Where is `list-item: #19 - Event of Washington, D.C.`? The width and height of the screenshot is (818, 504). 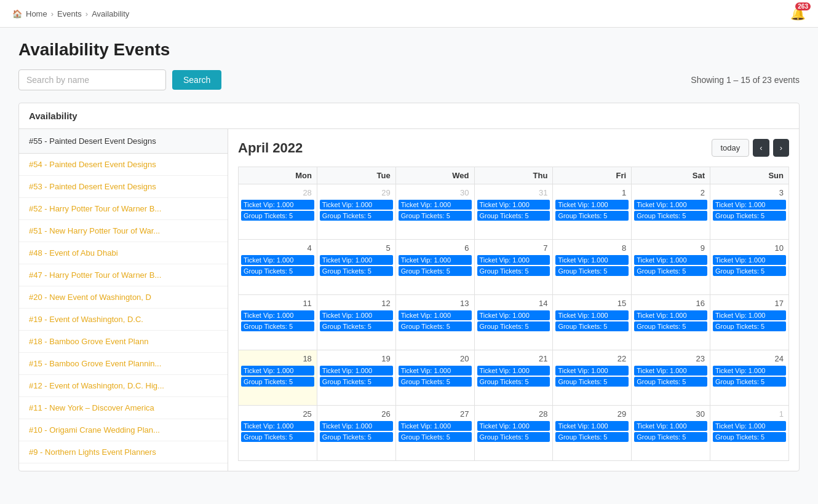
list-item: #19 - Event of Washington, D.C. is located at coordinates (123, 320).